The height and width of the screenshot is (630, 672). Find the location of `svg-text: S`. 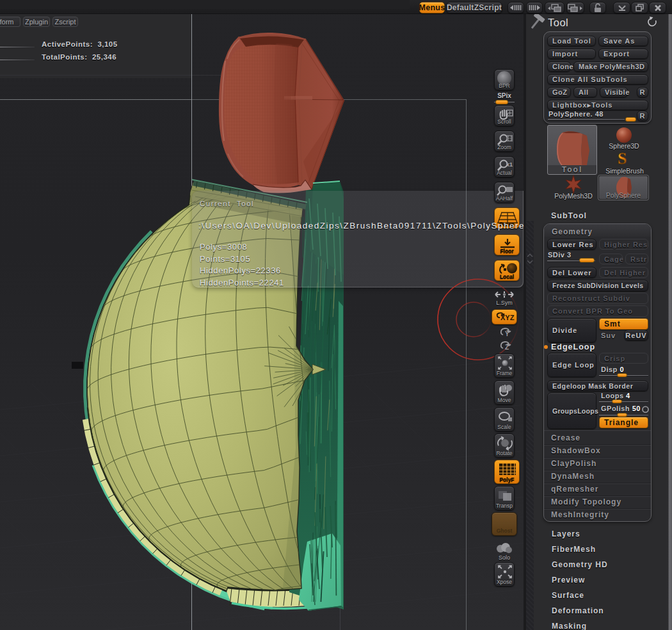

svg-text: S is located at coordinates (622, 158).